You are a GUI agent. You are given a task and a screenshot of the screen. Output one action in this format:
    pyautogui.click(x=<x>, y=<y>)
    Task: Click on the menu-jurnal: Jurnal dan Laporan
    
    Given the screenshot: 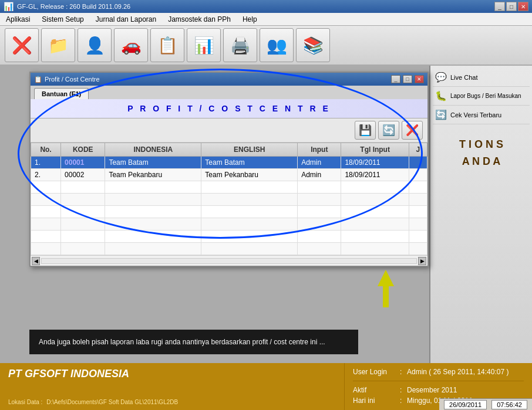 What is the action you would take?
    pyautogui.click(x=126, y=19)
    